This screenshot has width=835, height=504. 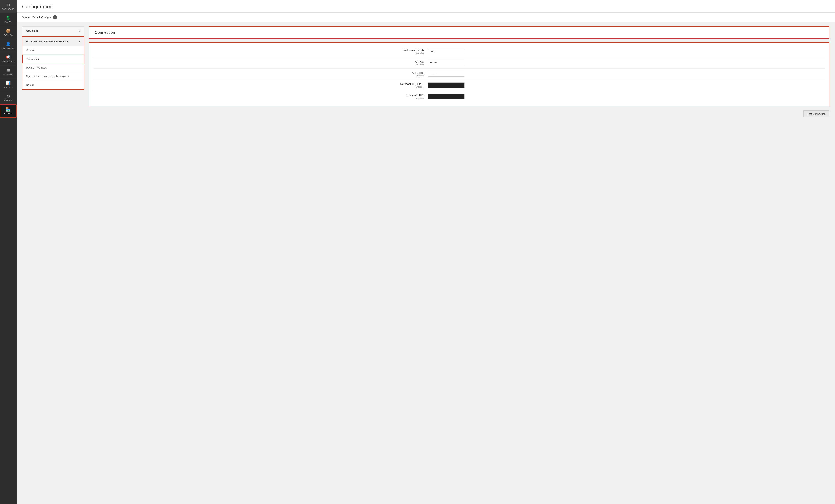 What do you see at coordinates (79, 41) in the screenshot?
I see `chevron-up-icon: ∧` at bounding box center [79, 41].